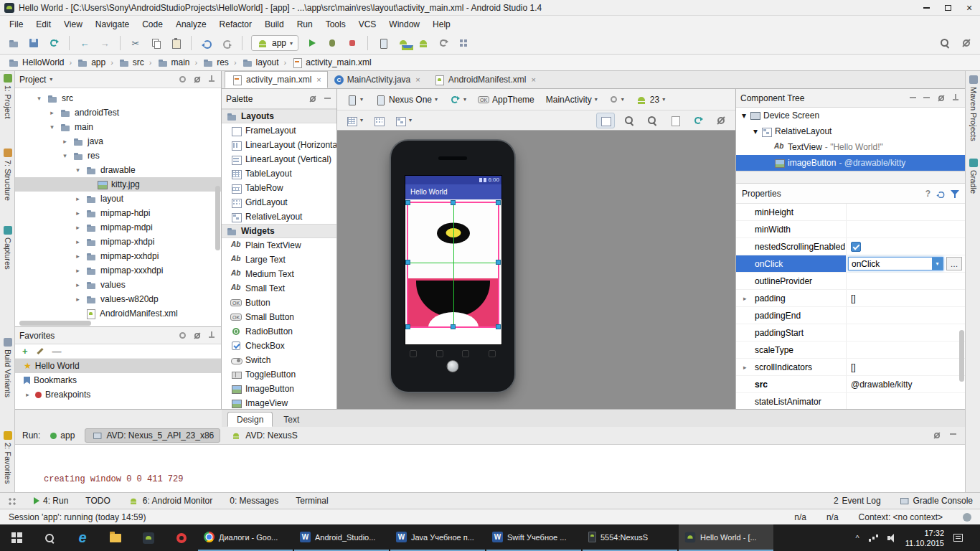 This screenshot has height=551, width=980. I want to click on palette-item-tablelayout: TableLayout, so click(279, 174).